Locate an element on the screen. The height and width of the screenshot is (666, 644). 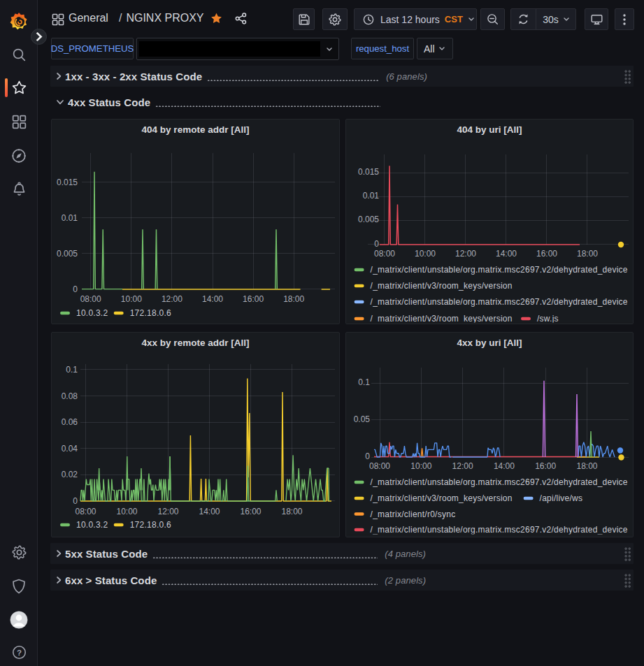
svg-text: 0.02 is located at coordinates (70, 475).